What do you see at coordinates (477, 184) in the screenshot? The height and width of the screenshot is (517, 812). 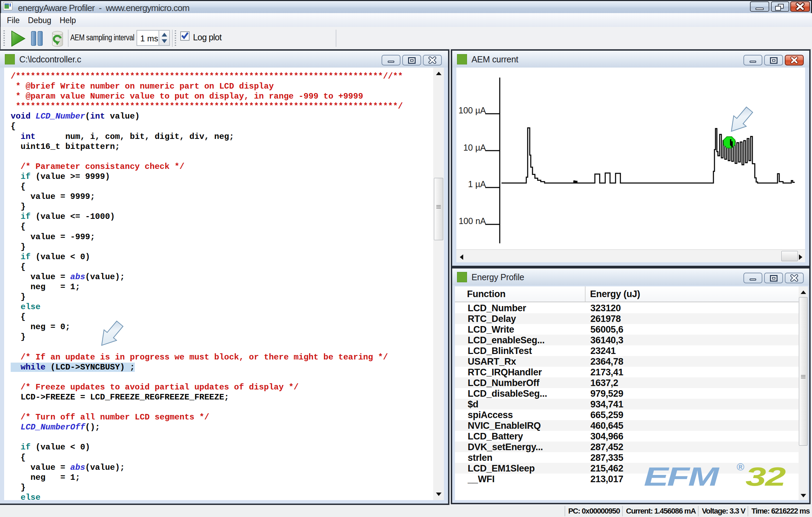 I see `svg-text: 1 µA` at bounding box center [477, 184].